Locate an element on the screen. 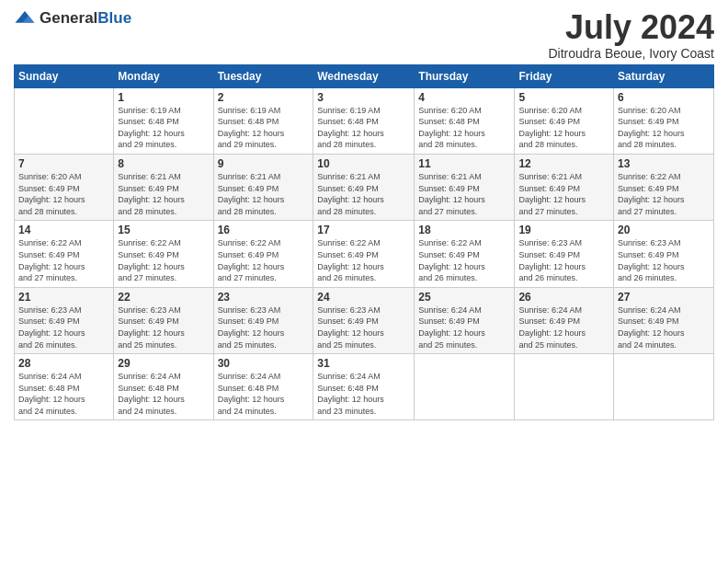  logo-general: General is located at coordinates (68, 18).